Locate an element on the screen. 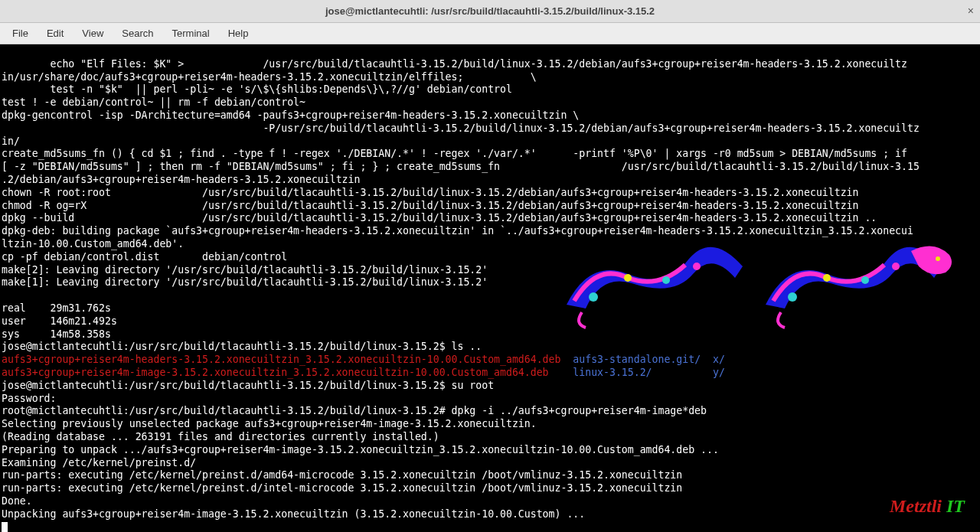 The width and height of the screenshot is (980, 532). terminal-line: make[1]: Leaving directory '/usr/src/bui… is located at coordinates (245, 282).